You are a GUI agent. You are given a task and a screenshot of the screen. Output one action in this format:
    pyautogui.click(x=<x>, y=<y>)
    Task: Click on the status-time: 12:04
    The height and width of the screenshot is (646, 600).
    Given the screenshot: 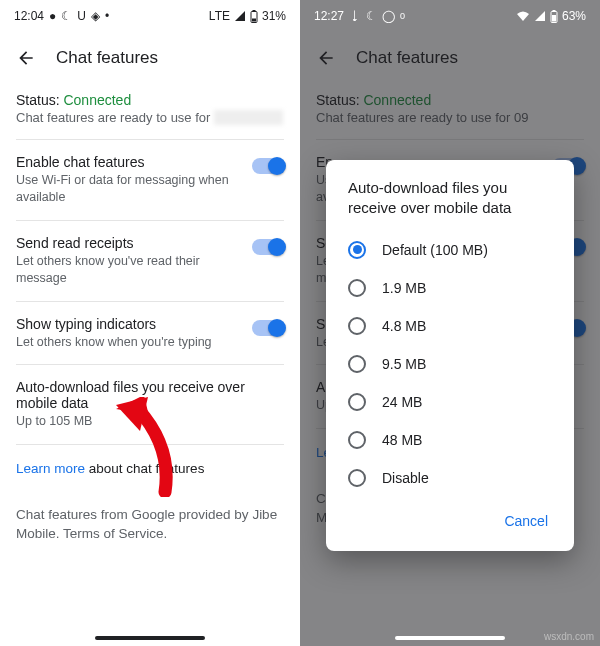 What is the action you would take?
    pyautogui.click(x=29, y=16)
    